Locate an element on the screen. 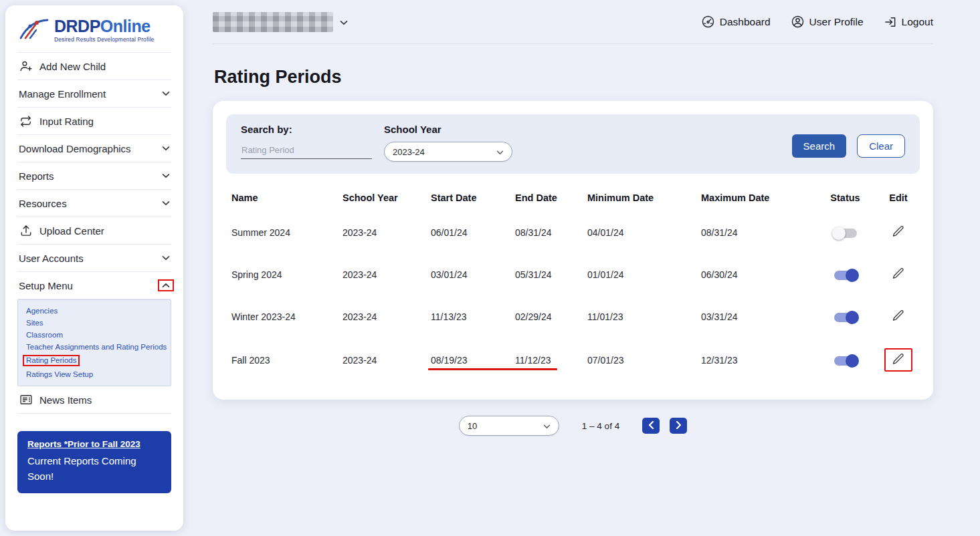  brand-name-secondary: Online is located at coordinates (126, 26).